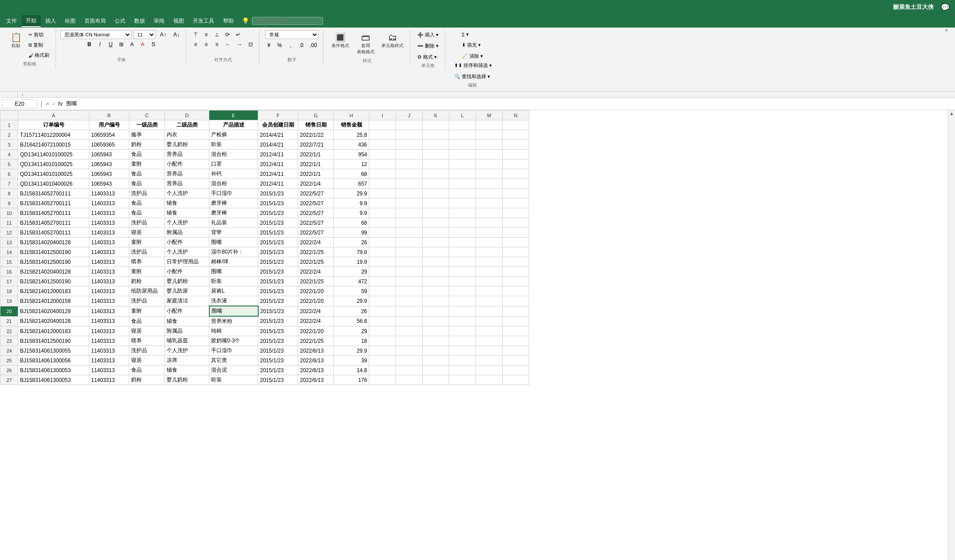 This screenshot has width=955, height=560. What do you see at coordinates (187, 174) in the screenshot?
I see `cell-D6: 营养品` at bounding box center [187, 174].